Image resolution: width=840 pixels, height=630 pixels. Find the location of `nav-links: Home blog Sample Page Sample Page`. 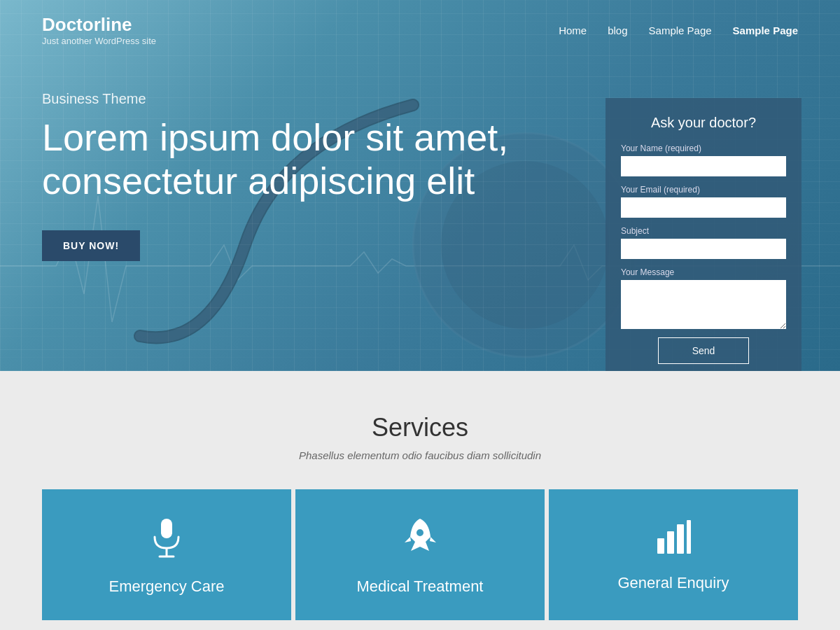

nav-links: Home blog Sample Page Sample Page is located at coordinates (678, 31).